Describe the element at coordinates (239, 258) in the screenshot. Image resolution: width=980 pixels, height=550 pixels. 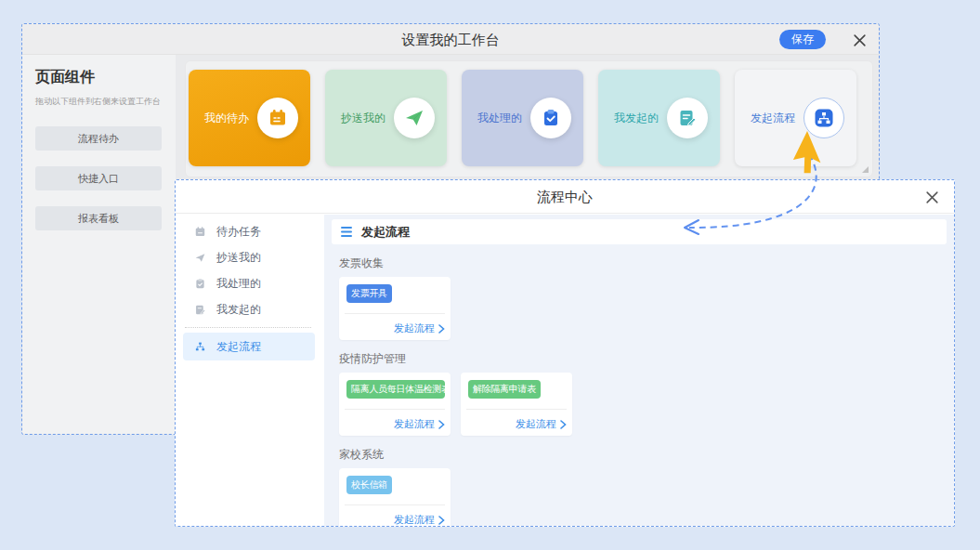
I see `menu-item-label: 抄送我的` at that location.